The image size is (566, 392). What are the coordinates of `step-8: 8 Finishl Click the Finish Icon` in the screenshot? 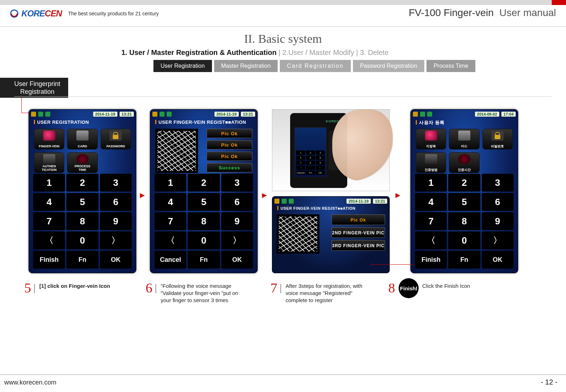 It's located at (429, 290).